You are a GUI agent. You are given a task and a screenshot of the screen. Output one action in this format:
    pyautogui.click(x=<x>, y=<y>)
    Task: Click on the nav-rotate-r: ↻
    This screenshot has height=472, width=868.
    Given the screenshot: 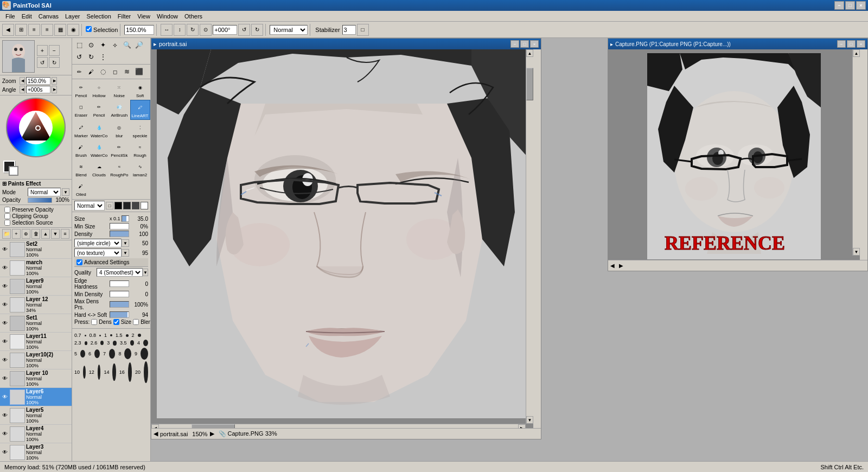 What is the action you would take?
    pyautogui.click(x=54, y=62)
    